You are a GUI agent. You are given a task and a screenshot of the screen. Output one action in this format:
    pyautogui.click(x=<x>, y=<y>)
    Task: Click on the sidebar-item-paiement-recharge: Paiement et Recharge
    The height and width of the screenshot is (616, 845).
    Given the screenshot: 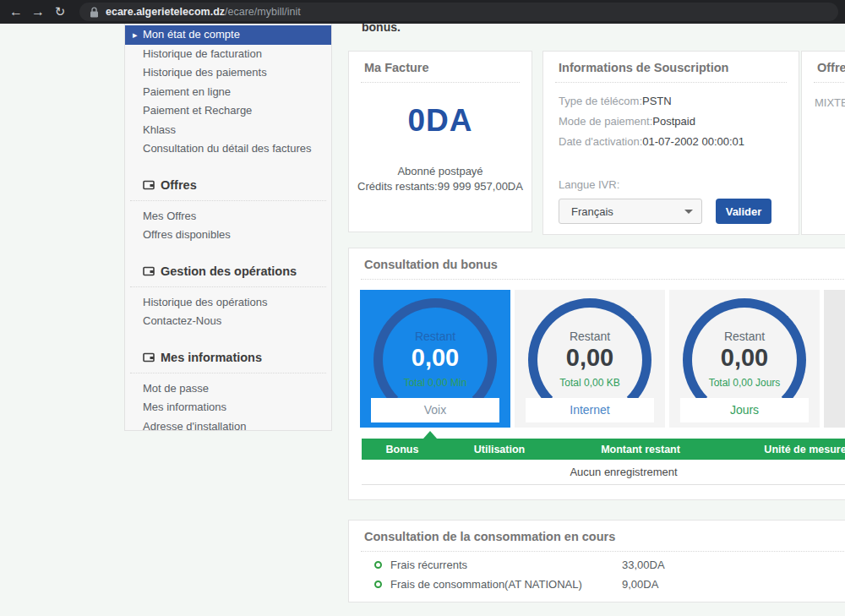 What is the action you would take?
    pyautogui.click(x=228, y=112)
    